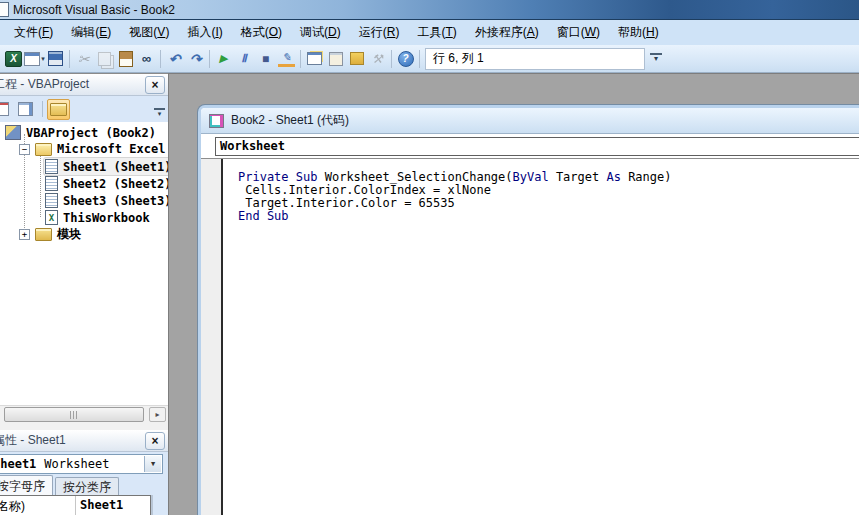  Describe the element at coordinates (84, 234) in the screenshot. I see `tree-item-modules: +模块` at that location.